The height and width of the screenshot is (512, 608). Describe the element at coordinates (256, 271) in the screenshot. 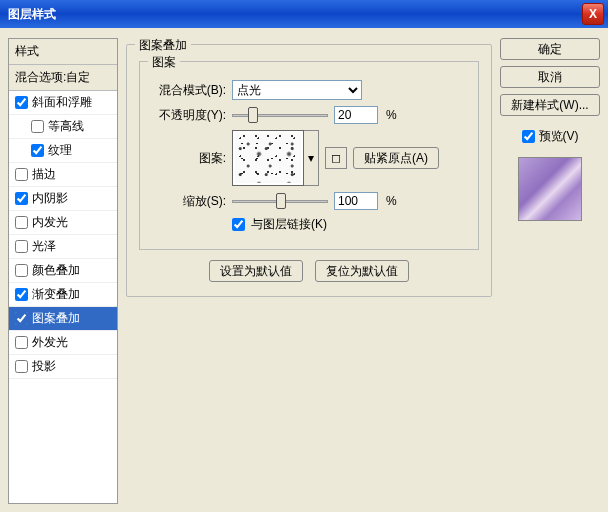

I see `set-default-button: 设置为默认值` at that location.